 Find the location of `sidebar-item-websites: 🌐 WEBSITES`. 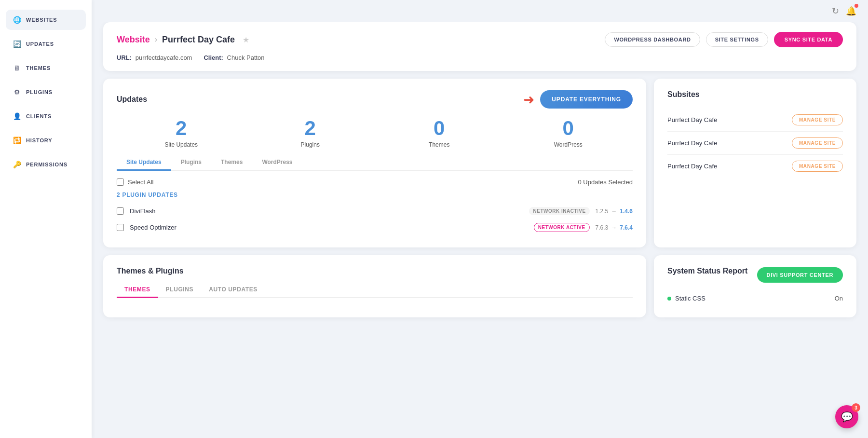

sidebar-item-websites: 🌐 WEBSITES is located at coordinates (46, 20).